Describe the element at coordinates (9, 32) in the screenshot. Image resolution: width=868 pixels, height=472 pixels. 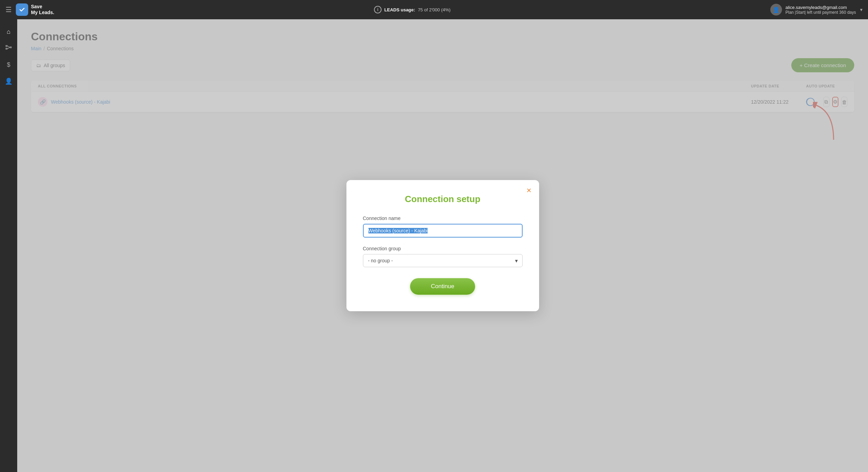
I see `sidebar-item-home: ⌂` at that location.